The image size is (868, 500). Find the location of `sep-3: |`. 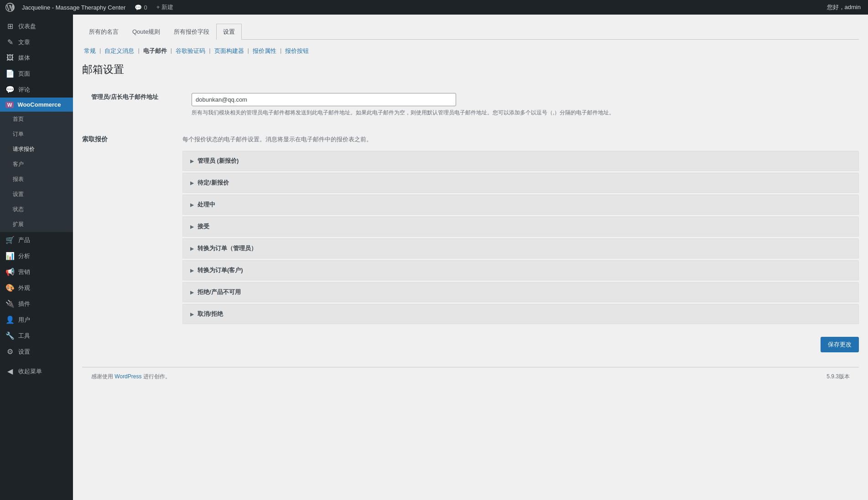

sep-3: | is located at coordinates (172, 51).